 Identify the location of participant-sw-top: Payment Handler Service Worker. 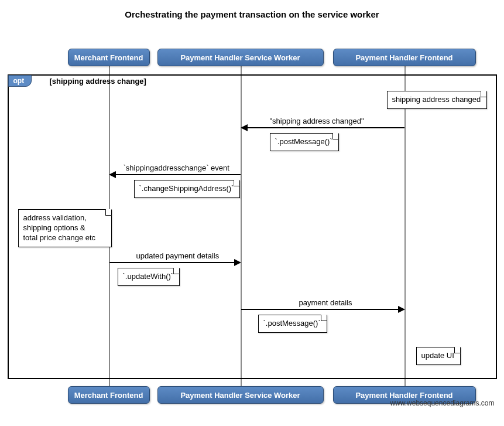
(241, 57).